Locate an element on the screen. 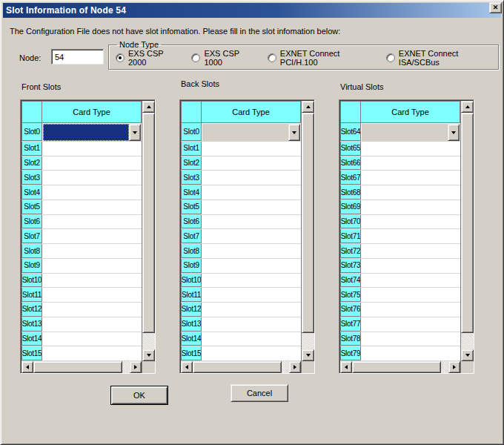 This screenshot has height=445, width=504. radio-exnet-connect-pci: EXNET Connect PCI/H.100 is located at coordinates (322, 58).